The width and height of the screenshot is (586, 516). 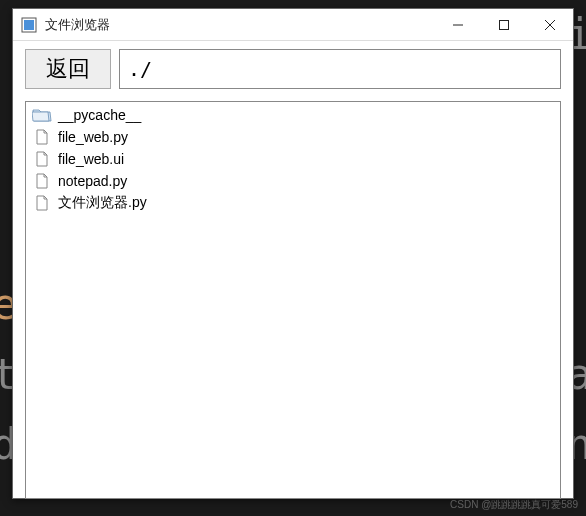 What do you see at coordinates (293, 203) in the screenshot?
I see `list-item: 文件浏览器.py` at bounding box center [293, 203].